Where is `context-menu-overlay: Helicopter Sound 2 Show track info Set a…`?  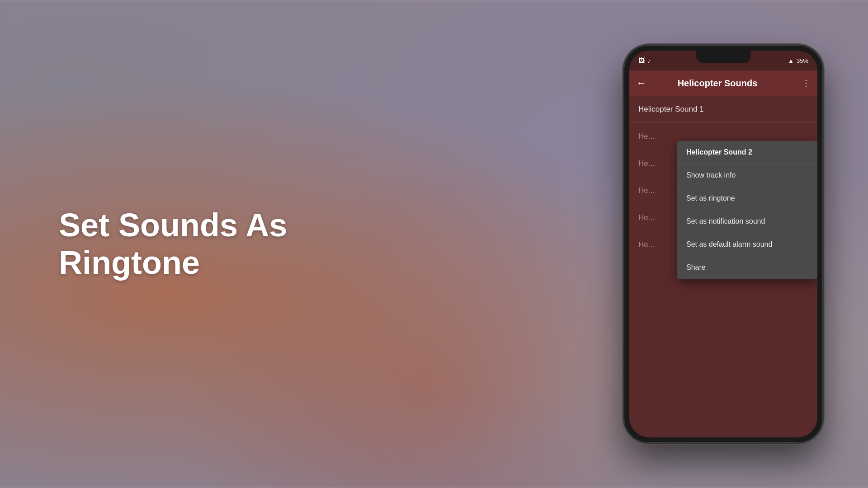
context-menu-overlay: Helicopter Sound 2 Show track info Set a… is located at coordinates (723, 177).